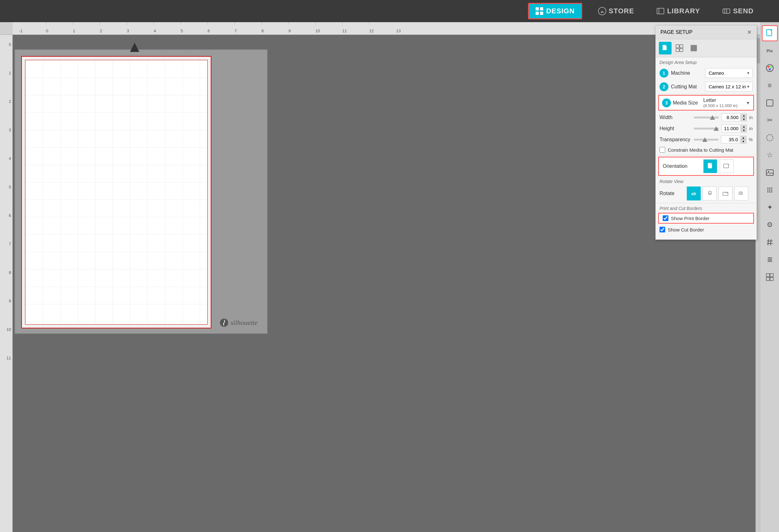 The image size is (779, 532). What do you see at coordinates (665, 48) in the screenshot?
I see `tab-page` at bounding box center [665, 48].